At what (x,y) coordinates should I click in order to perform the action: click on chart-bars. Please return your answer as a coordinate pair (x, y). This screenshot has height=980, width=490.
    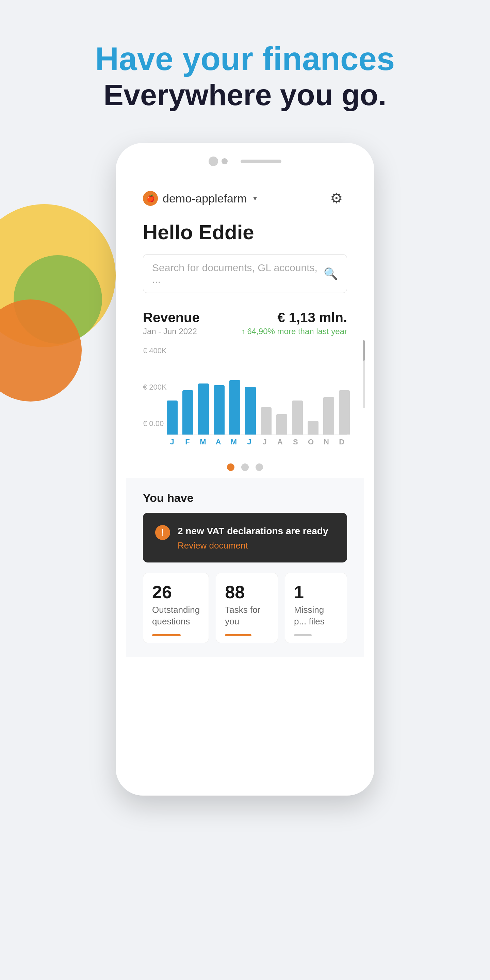
    Looking at the image, I should click on (257, 391).